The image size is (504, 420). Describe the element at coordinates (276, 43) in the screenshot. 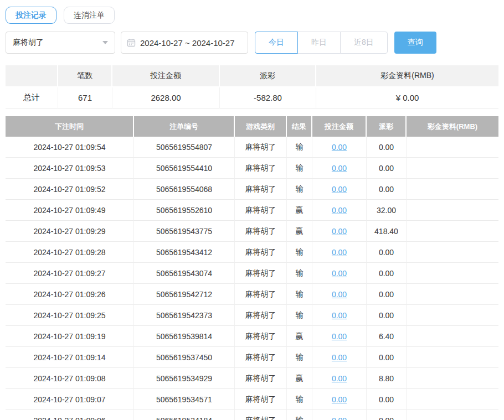

I see `today-button: 今日` at that location.